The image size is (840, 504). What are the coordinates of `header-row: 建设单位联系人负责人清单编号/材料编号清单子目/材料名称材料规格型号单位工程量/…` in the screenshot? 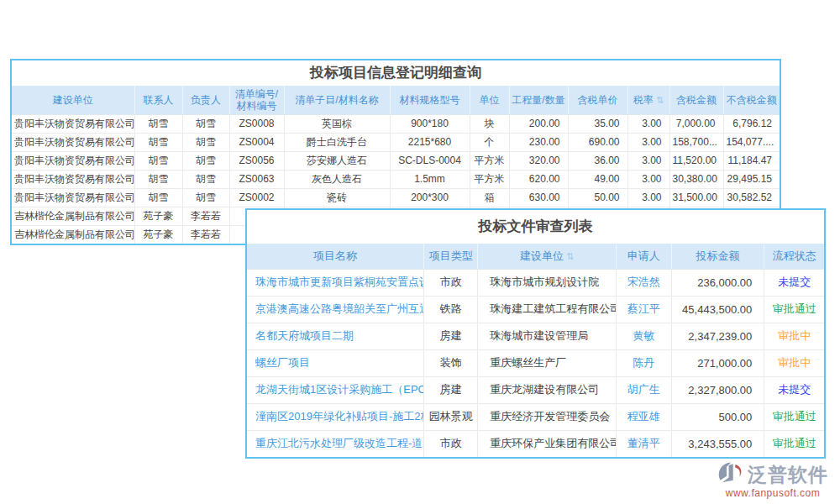 It's located at (396, 100).